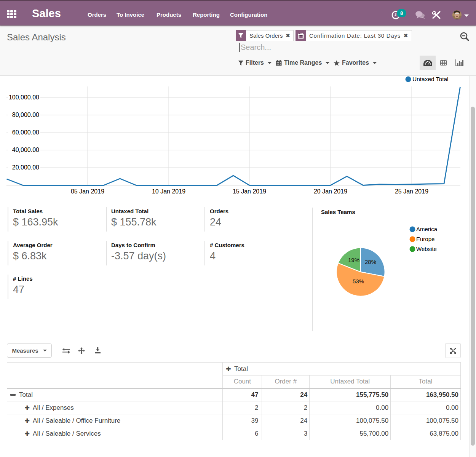 The image size is (476, 457). I want to click on svg-text: 19%, so click(354, 260).